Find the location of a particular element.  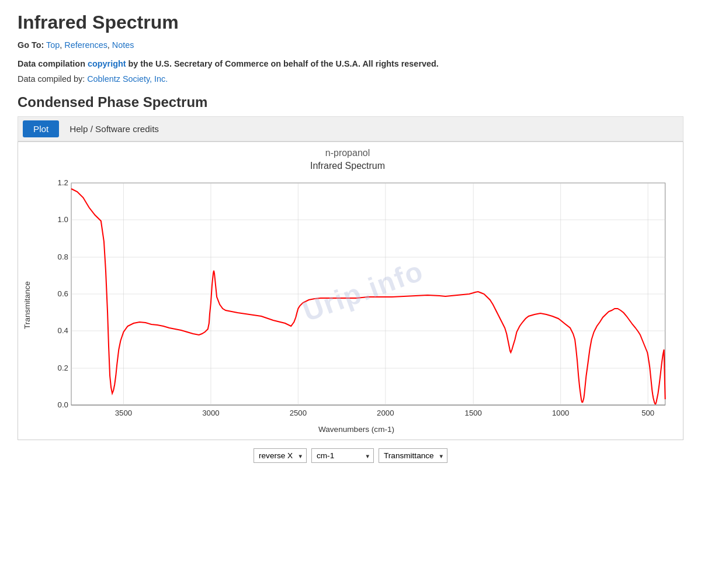

svg-text: 0.6 is located at coordinates (63, 293).